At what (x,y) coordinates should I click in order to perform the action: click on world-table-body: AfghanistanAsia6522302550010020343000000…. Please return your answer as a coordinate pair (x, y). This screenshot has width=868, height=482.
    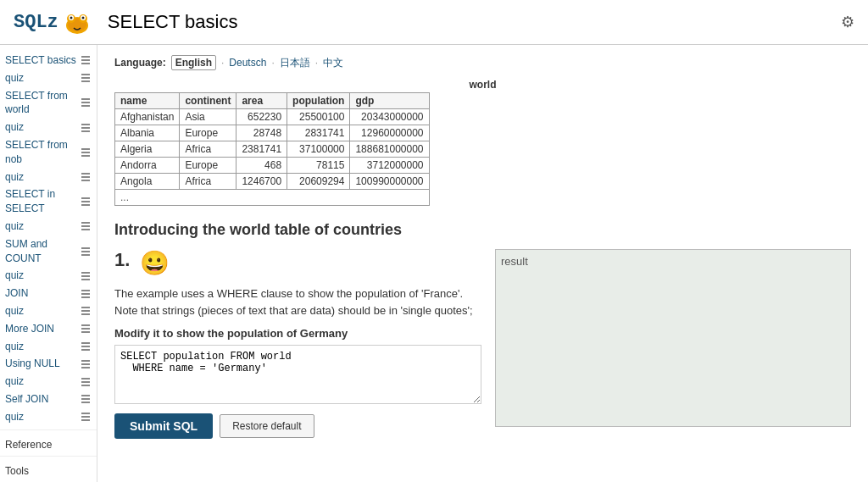
    Looking at the image, I should click on (273, 158).